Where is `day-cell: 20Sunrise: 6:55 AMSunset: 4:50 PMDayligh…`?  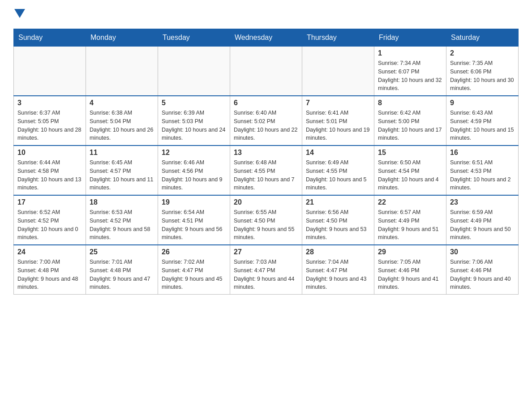 day-cell: 20Sunrise: 6:55 AMSunset: 4:50 PMDayligh… is located at coordinates (266, 220).